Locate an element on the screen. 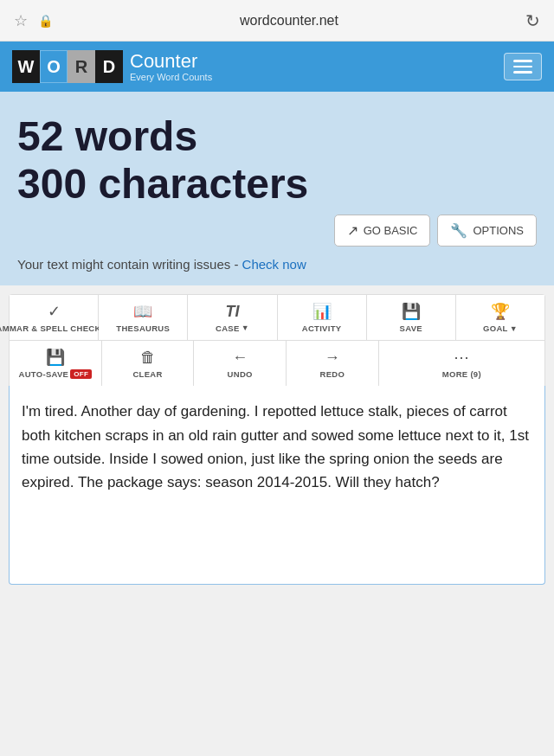 This screenshot has height=756, width=554. logo-r: R is located at coordinates (81, 67).